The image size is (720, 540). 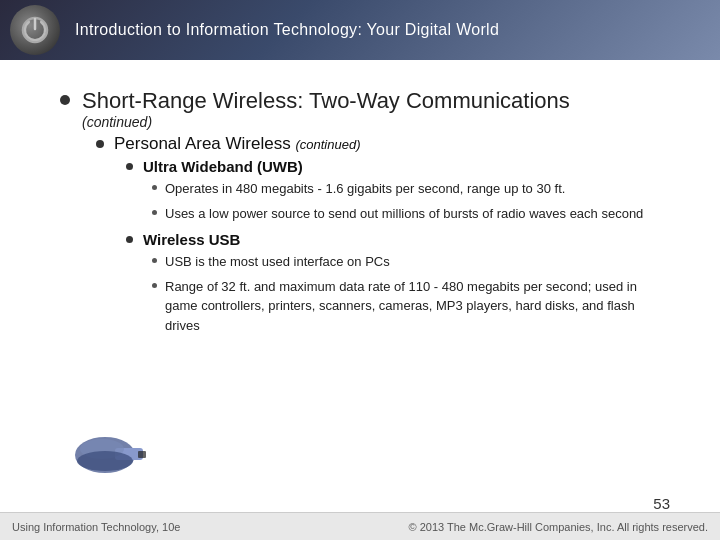 What do you see at coordinates (35, 30) in the screenshot?
I see `power-icon` at bounding box center [35, 30].